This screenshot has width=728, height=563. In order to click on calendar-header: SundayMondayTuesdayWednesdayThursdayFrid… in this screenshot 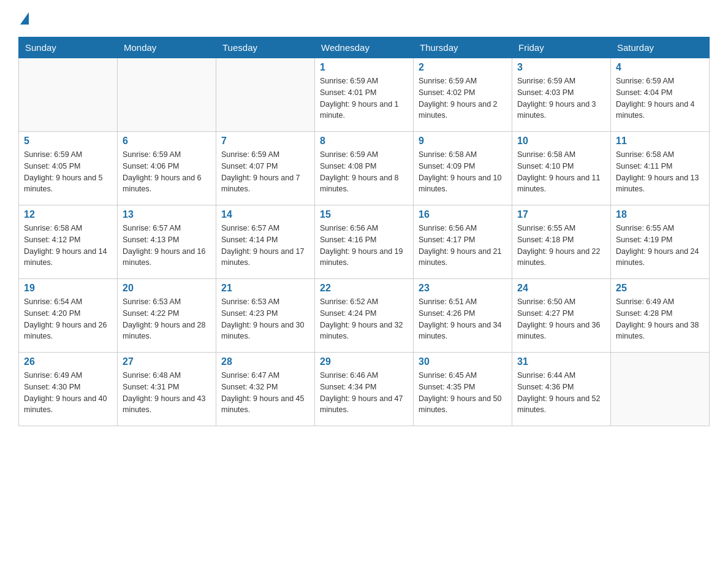, I will do `click(364, 48)`.